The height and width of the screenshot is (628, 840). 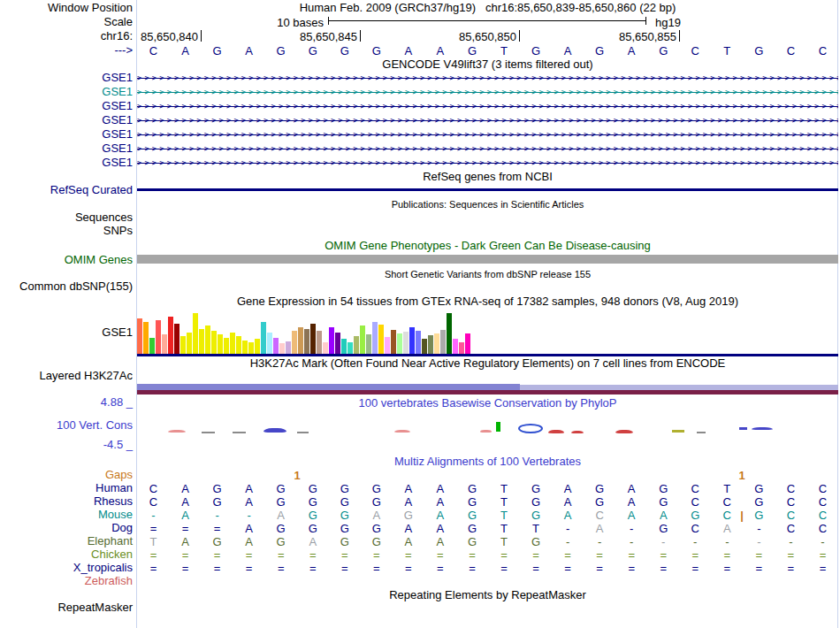 I want to click on ruler-tick-label-2: 85,650,850, so click(x=469, y=37).